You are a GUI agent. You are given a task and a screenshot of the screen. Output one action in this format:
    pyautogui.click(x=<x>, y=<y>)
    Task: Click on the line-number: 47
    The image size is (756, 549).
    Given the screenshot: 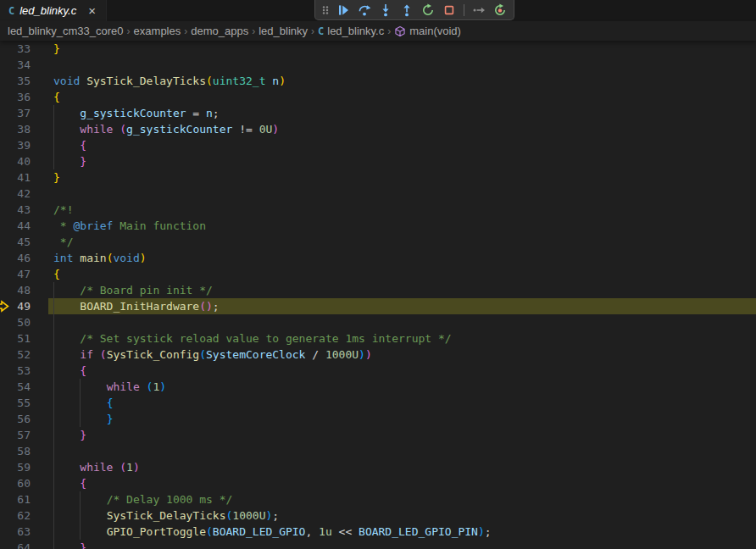 What is the action you would take?
    pyautogui.click(x=31, y=274)
    